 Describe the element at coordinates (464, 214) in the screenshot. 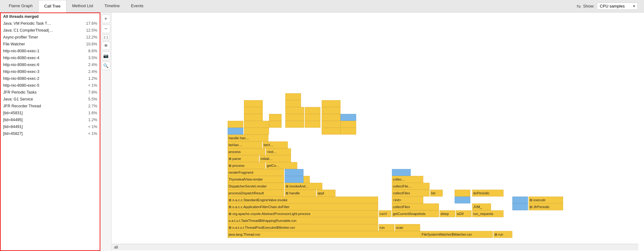

I see `flame-bar: isDif` at that location.